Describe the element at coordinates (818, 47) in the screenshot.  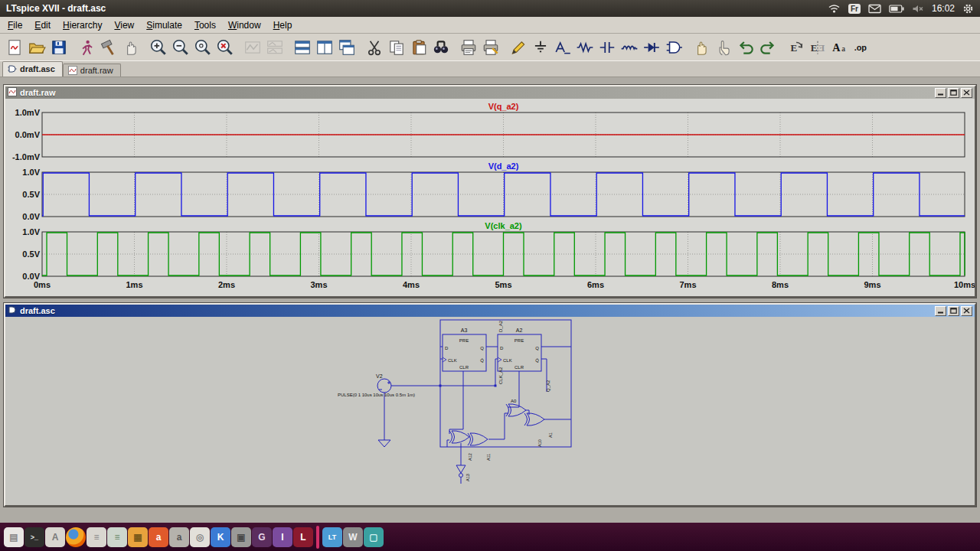
I see `mirror-icon: EE` at that location.